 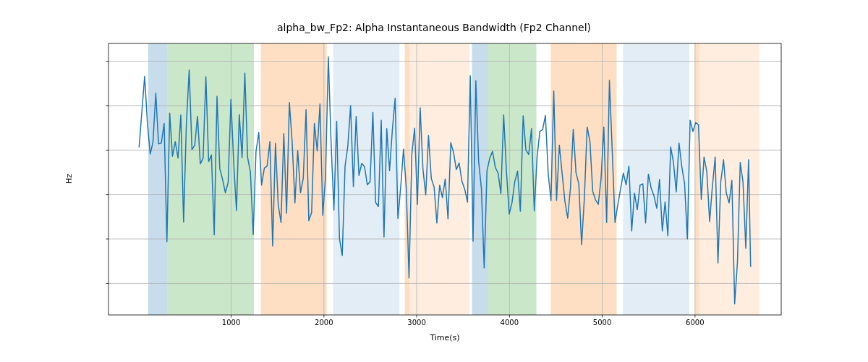 What do you see at coordinates (231, 323) in the screenshot?
I see `x-tick-label: 1000` at bounding box center [231, 323].